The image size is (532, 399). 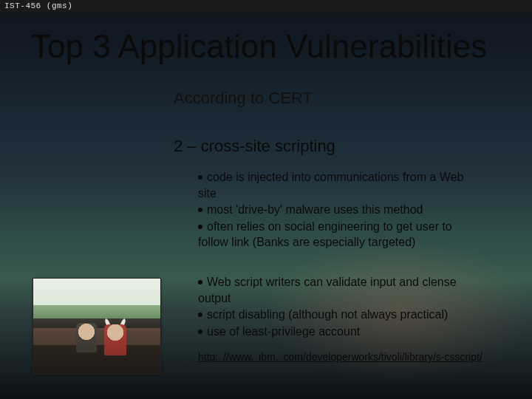 I want to click on reference-link: http: //www. ibm. com/developerworks/tiv…, so click(x=340, y=357).